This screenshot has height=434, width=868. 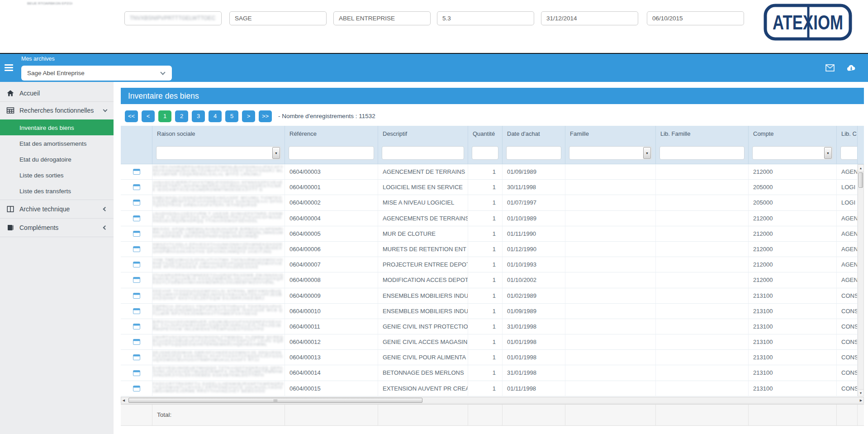 What do you see at coordinates (590, 18) in the screenshot?
I see `header-field-date-cloture: 31/12/2014` at bounding box center [590, 18].